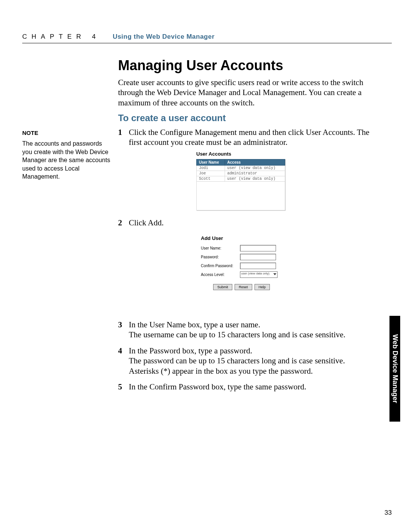 This screenshot has width=414, height=532. Describe the element at coordinates (61, 37) in the screenshot. I see `chapter-label: CHAPTER 4` at that location.